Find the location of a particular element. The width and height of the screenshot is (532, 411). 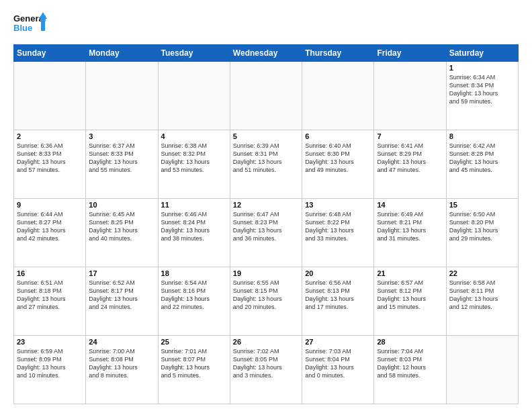

day-number: 7 is located at coordinates (410, 136).